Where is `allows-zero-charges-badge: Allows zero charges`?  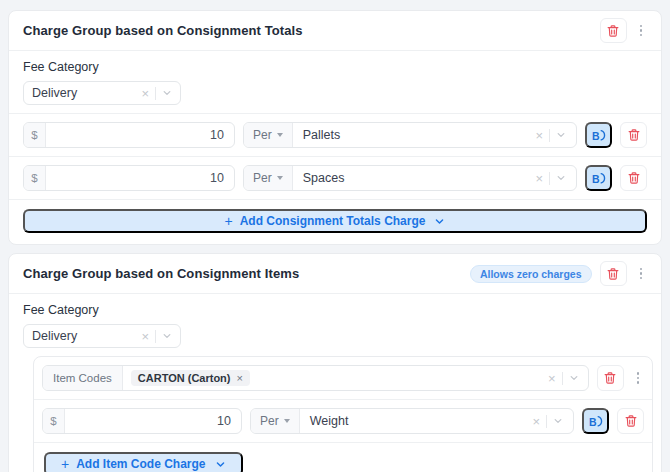
allows-zero-charges-badge: Allows zero charges is located at coordinates (531, 274).